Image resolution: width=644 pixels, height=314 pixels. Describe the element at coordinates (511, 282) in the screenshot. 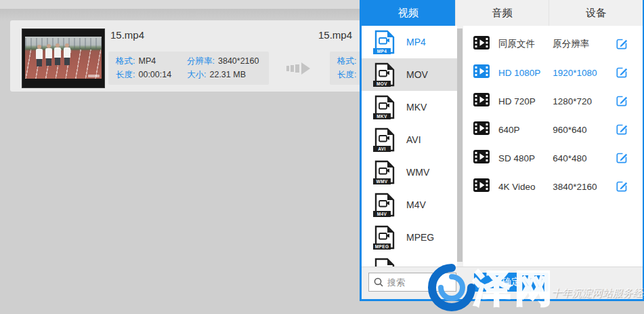

I see `confirm-button: 确定` at that location.